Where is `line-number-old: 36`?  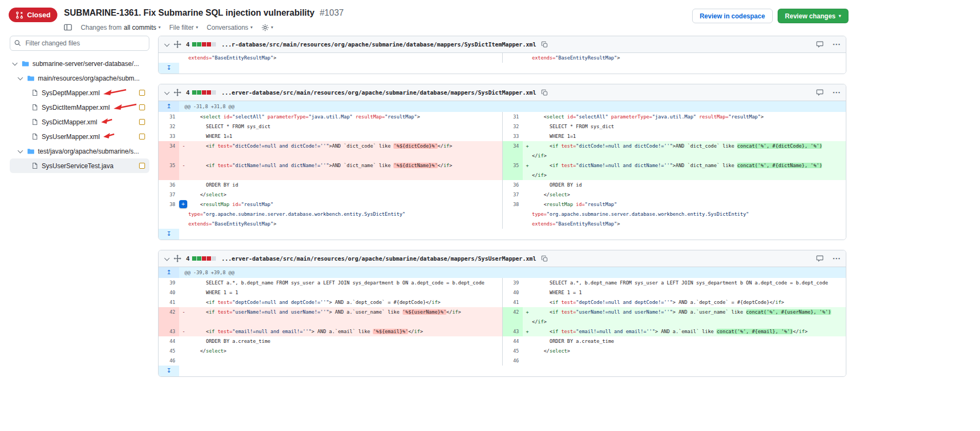
line-number-old: 36 is located at coordinates (169, 185).